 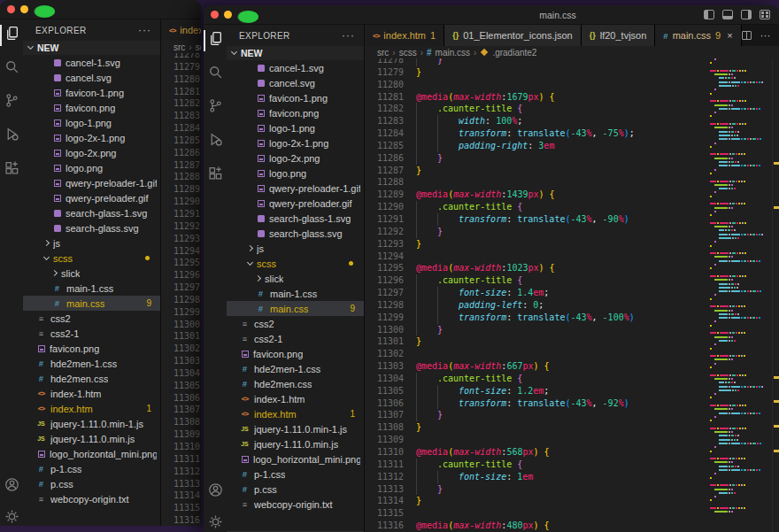 I want to click on tab-index.htm: <>index.htm1, so click(x=181, y=30).